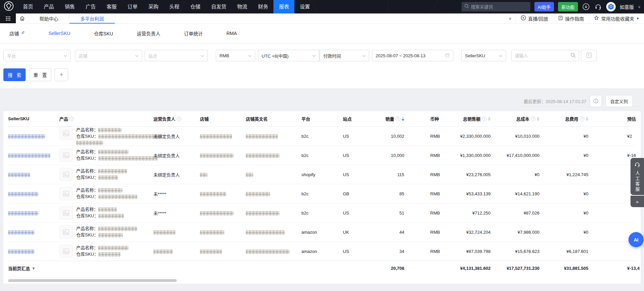 This screenshot has height=291, width=644. What do you see at coordinates (40, 75) in the screenshot?
I see `reset-button: 重 置` at bounding box center [40, 75].